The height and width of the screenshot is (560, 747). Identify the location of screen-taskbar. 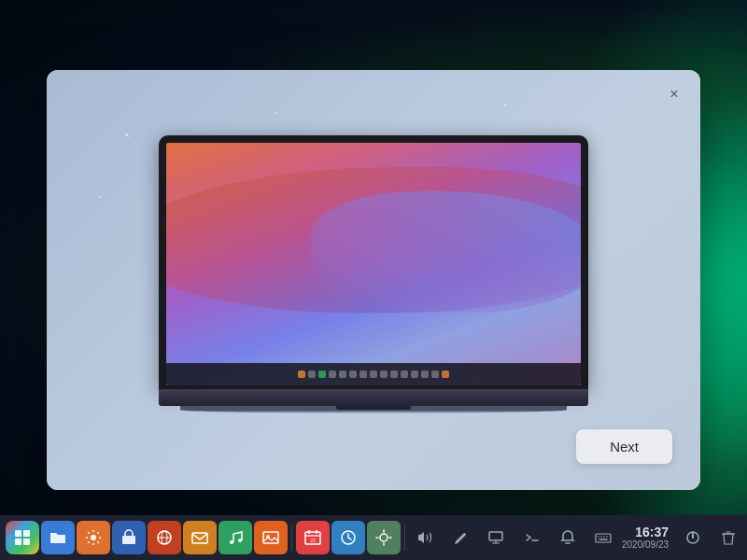
(374, 374).